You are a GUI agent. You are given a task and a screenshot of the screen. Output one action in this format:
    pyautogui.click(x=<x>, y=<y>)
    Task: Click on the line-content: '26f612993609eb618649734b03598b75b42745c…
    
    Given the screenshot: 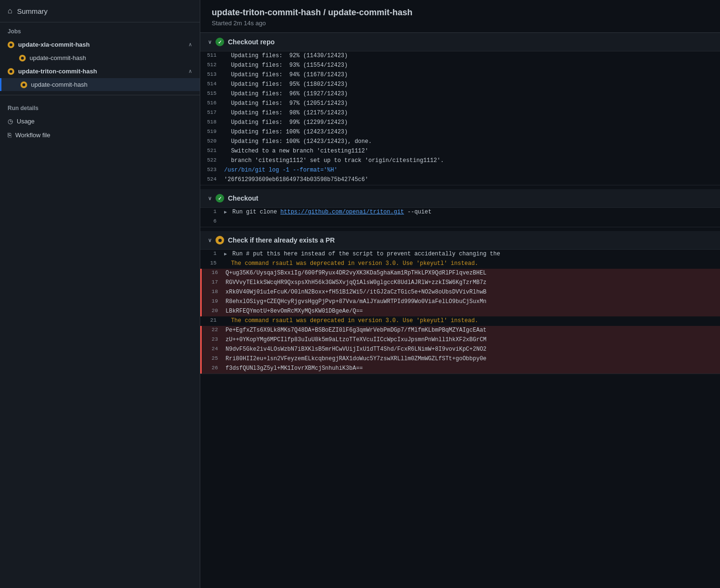 What is the action you would take?
    pyautogui.click(x=472, y=180)
    